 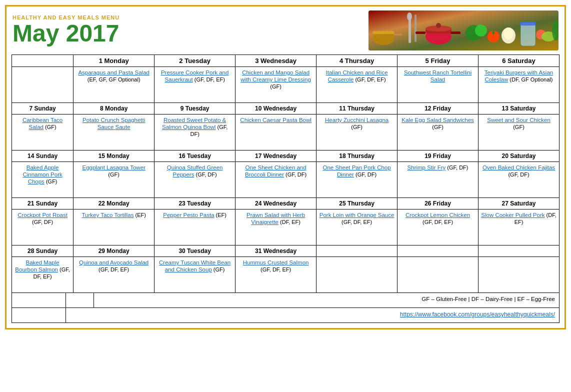 I want to click on meal-link-w0c1: Asparagus and Pasta Salad, so click(x=114, y=72).